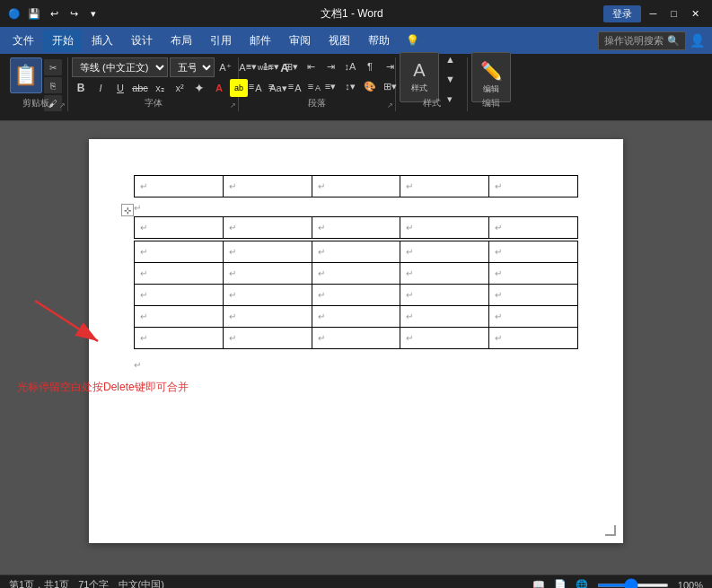  I want to click on annotation-text: 光标停留空白处按Delete键即可合并, so click(102, 388).